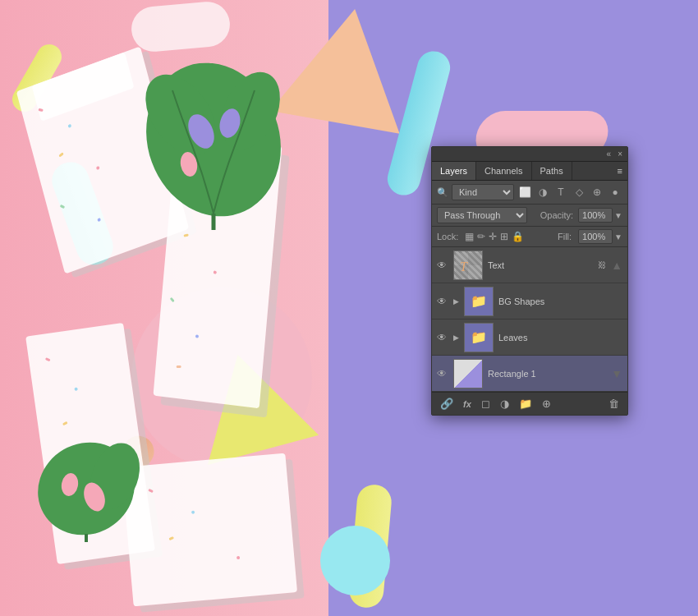  What do you see at coordinates (468, 265) in the screenshot?
I see `layer-thumbnail-text: T` at bounding box center [468, 265].